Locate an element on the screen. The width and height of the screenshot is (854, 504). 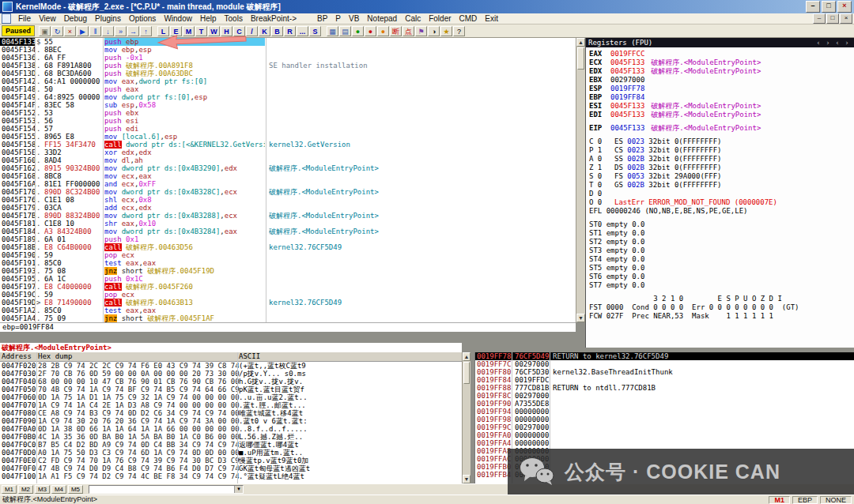
registers-scroll-1: › is located at coordinates (828, 43).